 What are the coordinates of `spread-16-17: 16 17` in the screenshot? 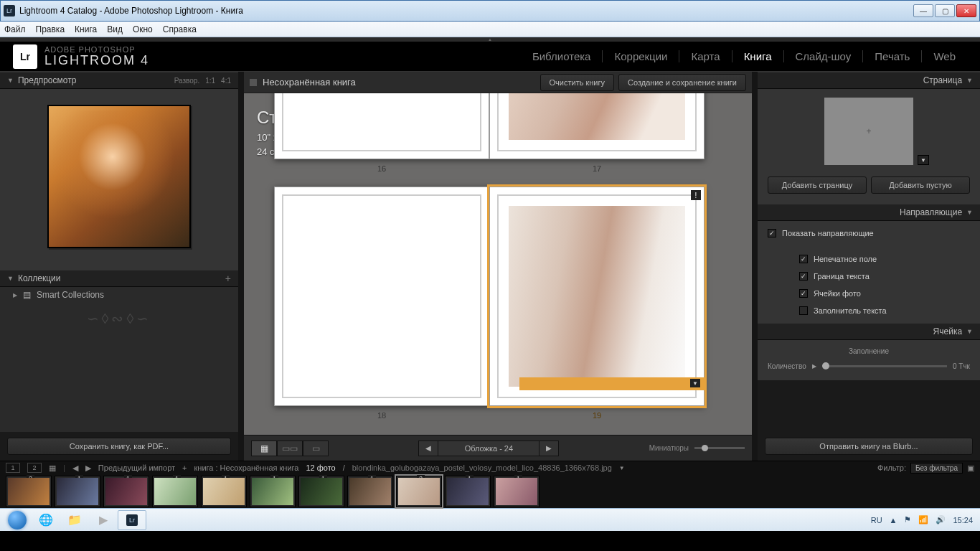 It's located at (489, 126).